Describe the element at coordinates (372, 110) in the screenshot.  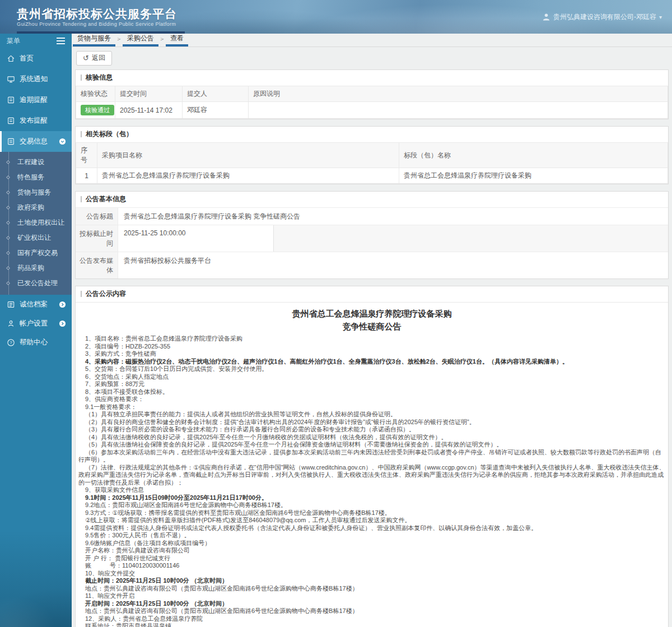
I see `verify-table-row: 核验通过 2025-11-14 17:02 邓廷容` at that location.